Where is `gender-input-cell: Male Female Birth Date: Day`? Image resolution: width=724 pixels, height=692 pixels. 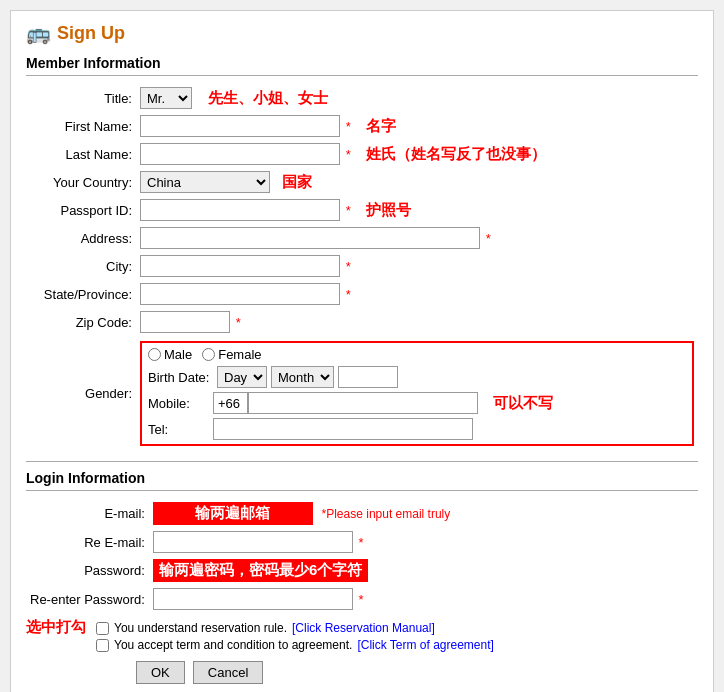
gender-input-cell: Male Female Birth Date: Day is located at coordinates (417, 394).